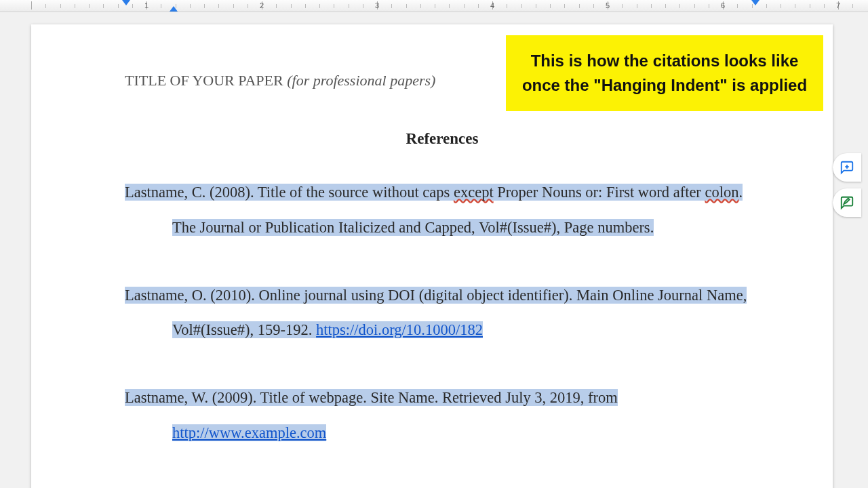  What do you see at coordinates (206, 80) in the screenshot?
I see `running-head-title: TITLE OF YOUR PAPER` at bounding box center [206, 80].